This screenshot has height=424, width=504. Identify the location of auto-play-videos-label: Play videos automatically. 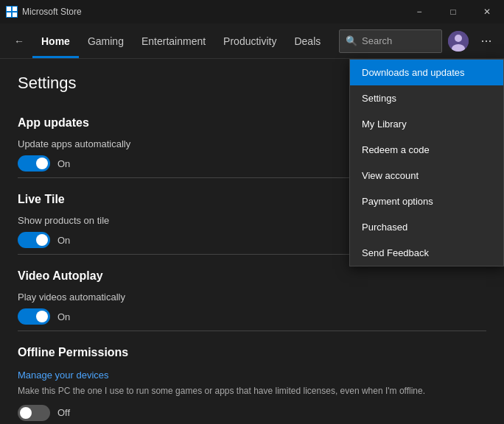
(252, 297).